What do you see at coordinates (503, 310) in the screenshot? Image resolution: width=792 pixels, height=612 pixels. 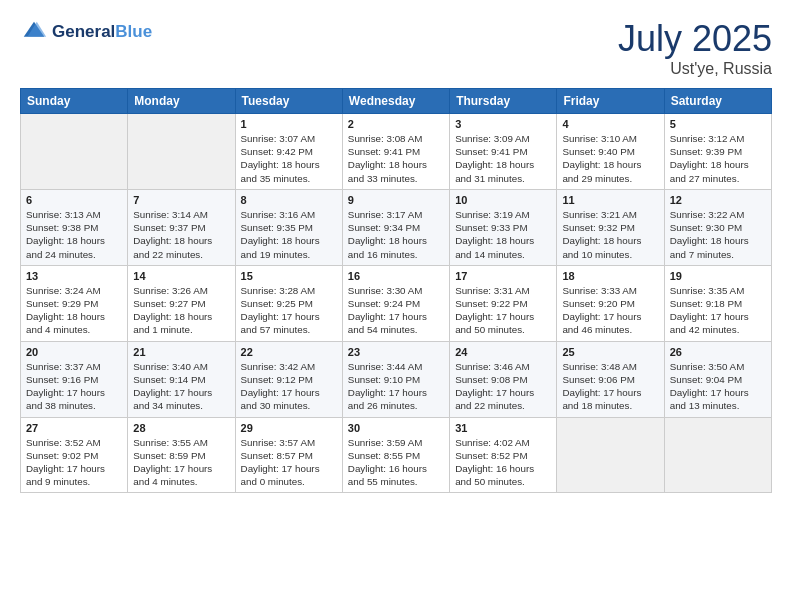 I see `day-info: Sunrise: 3:31 AM Sunset: 9:22 PM Dayligh…` at bounding box center [503, 310].